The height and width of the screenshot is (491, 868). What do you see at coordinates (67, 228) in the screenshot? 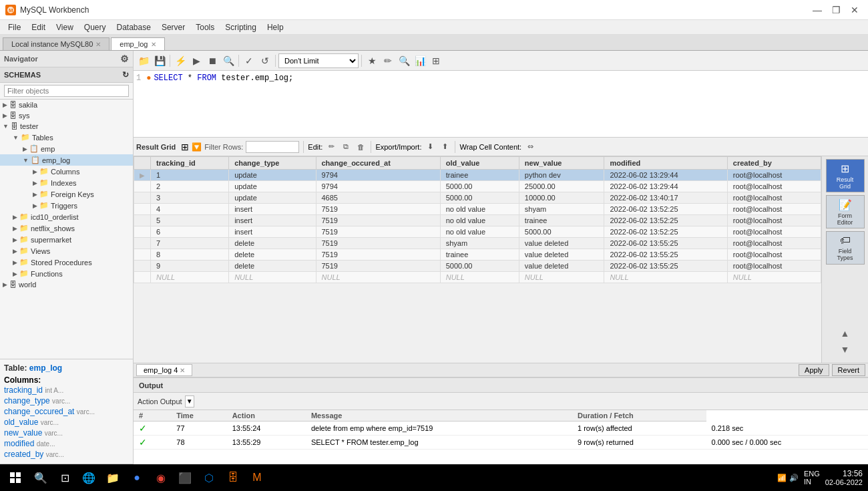
I see `tree-item-netflix_shows: ▶📁netflix_shows` at bounding box center [67, 228].